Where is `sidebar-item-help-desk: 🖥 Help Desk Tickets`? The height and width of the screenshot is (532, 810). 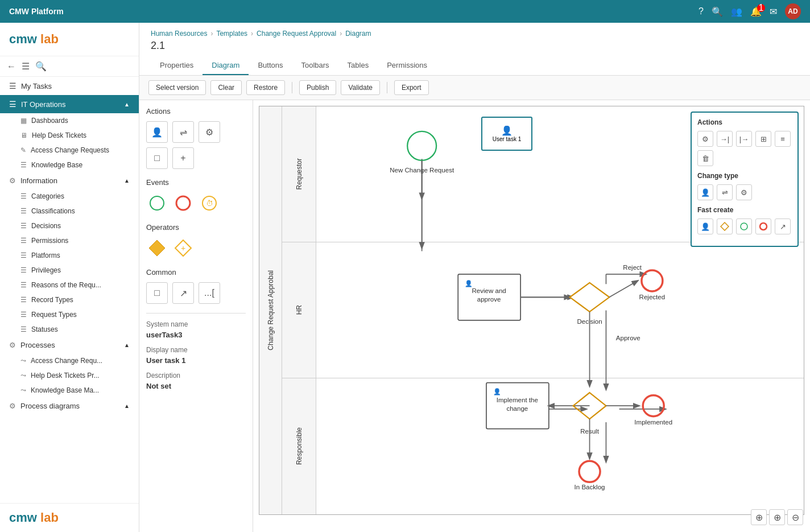
sidebar-item-help-desk: 🖥 Help Desk Tickets is located at coordinates (69, 135).